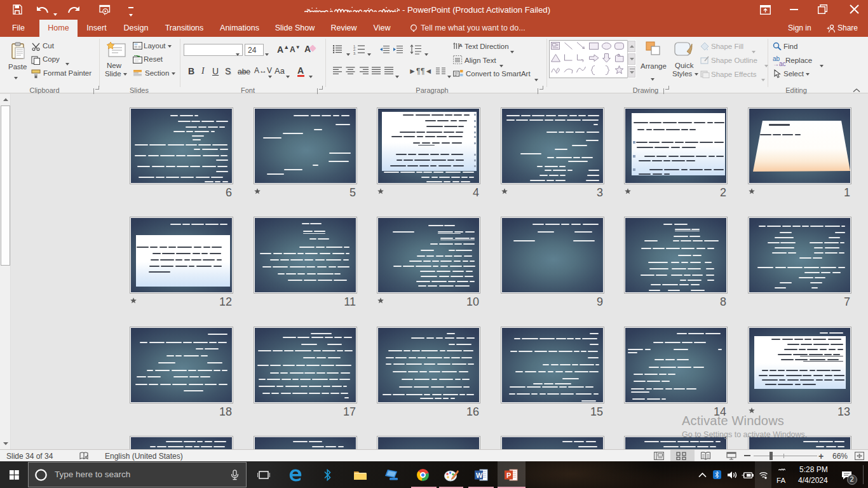 The image size is (868, 488). I want to click on svg-text: P, so click(508, 475).